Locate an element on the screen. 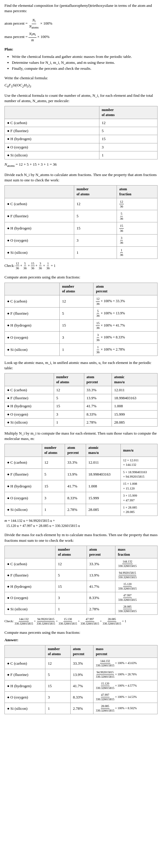 Image resolution: width=162 pixels, height=868 pixels. intro-text: Find the elemental composition for (pent… is located at coordinates (81, 8).